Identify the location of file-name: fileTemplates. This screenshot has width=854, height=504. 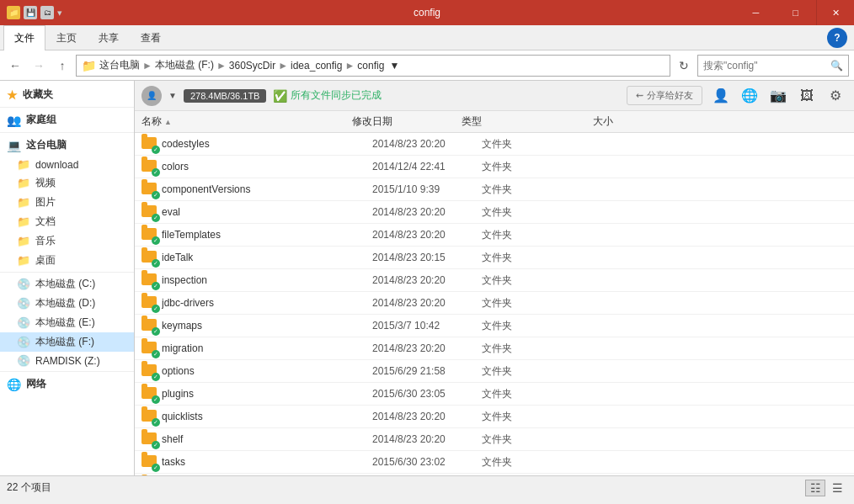
(267, 235).